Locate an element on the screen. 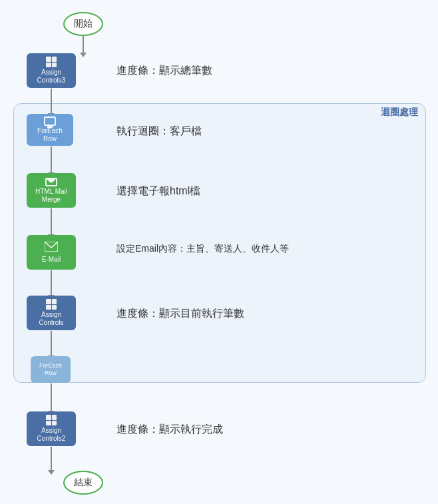 The image size is (438, 504). desc-htmlmail: 選擇電子報html檔 is located at coordinates (158, 192).